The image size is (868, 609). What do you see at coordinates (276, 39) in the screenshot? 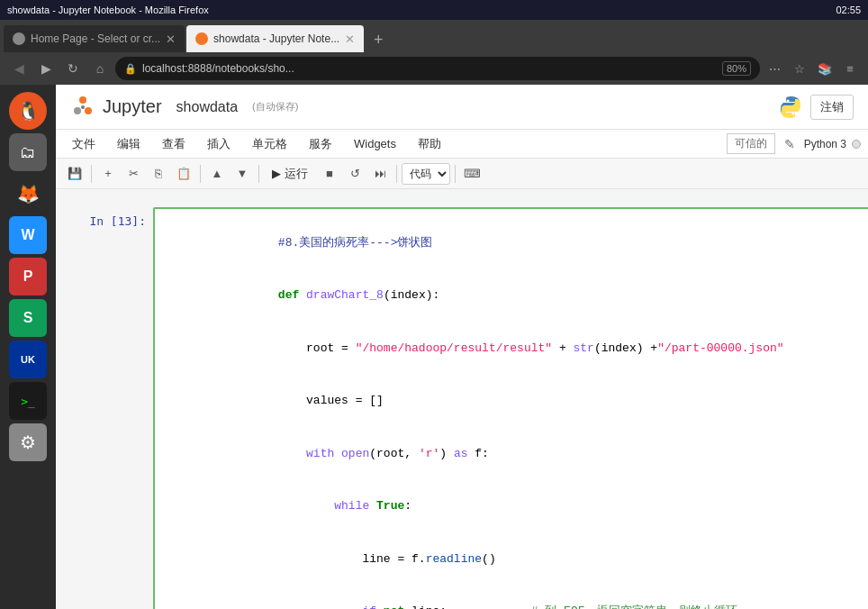
I see `tab-2-label: showdata - Jupyter Note...` at bounding box center [276, 39].